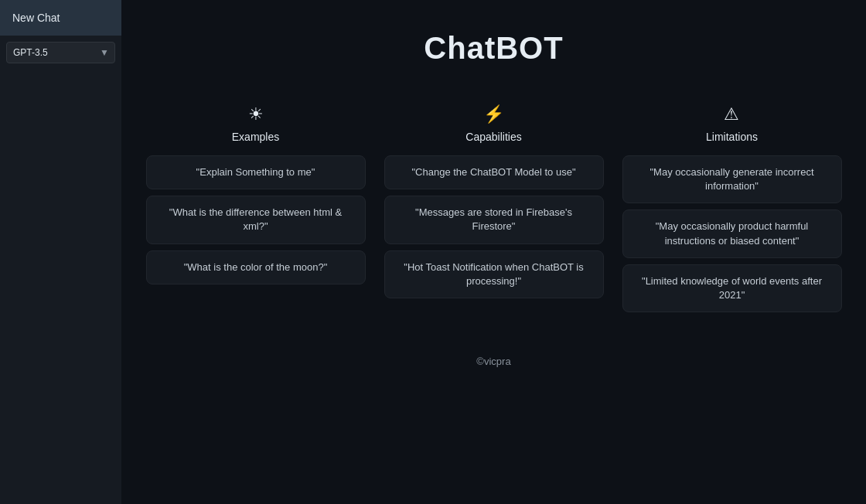 This screenshot has height=504, width=866. I want to click on model-select-container: GPT-3.5 GPT-4 ▼, so click(60, 53).